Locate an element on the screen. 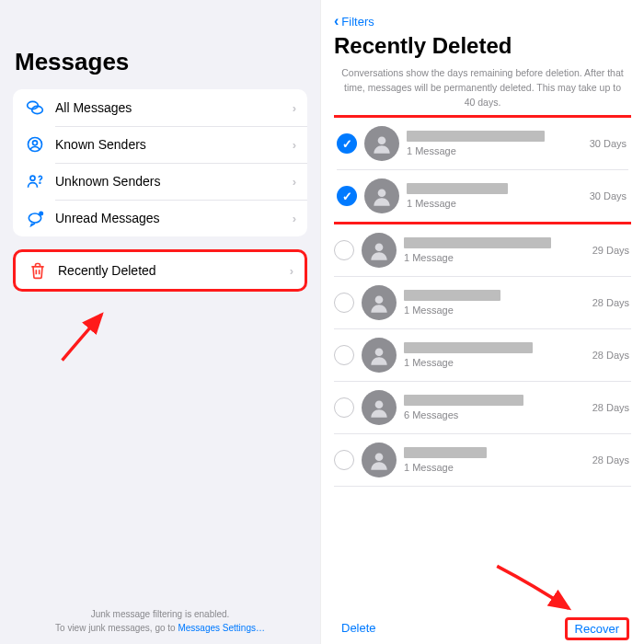  filter-row-unread-messages: Unread Messages › is located at coordinates (160, 218).